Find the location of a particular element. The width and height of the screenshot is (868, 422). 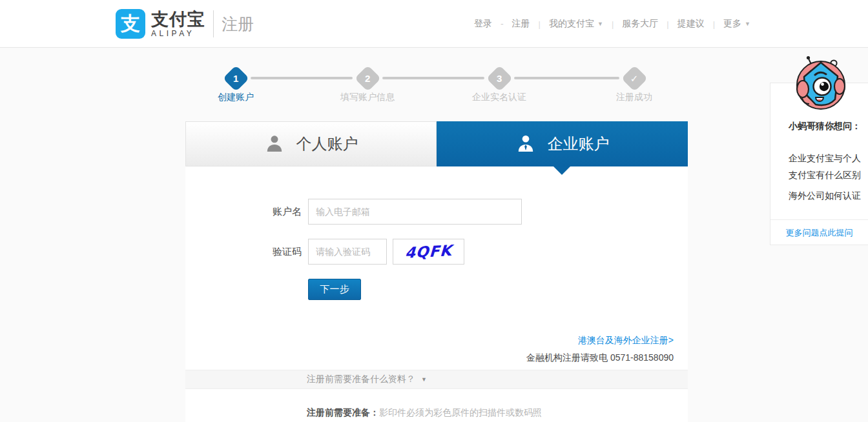

nav-dash: - is located at coordinates (502, 24).